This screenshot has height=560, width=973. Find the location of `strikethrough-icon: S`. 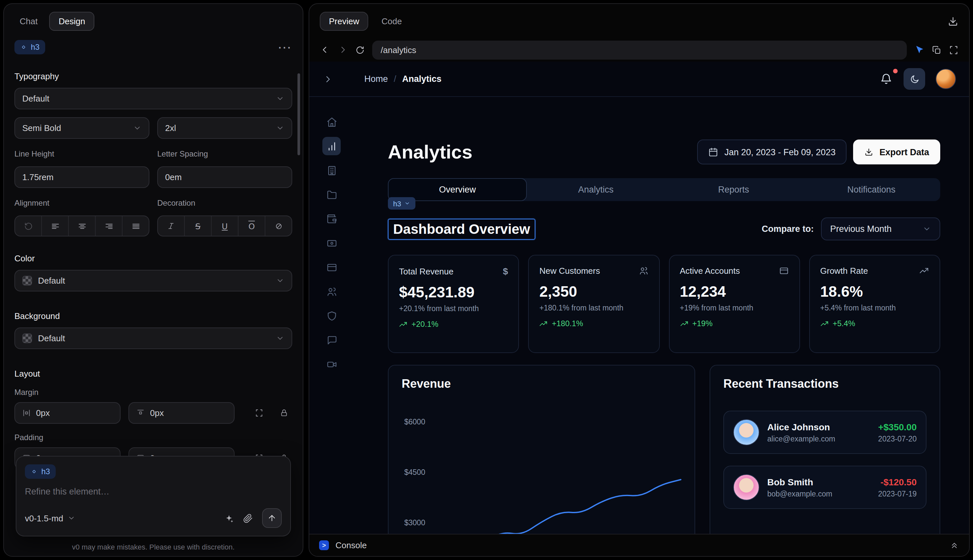

strikethrough-icon: S is located at coordinates (198, 226).